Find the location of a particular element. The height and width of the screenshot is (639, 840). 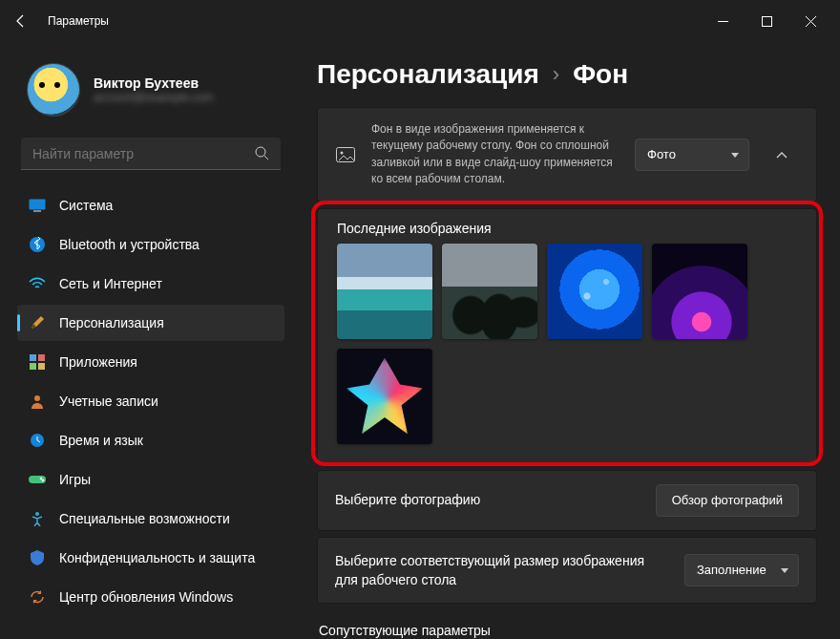

nav-label: Игры is located at coordinates (74, 479).